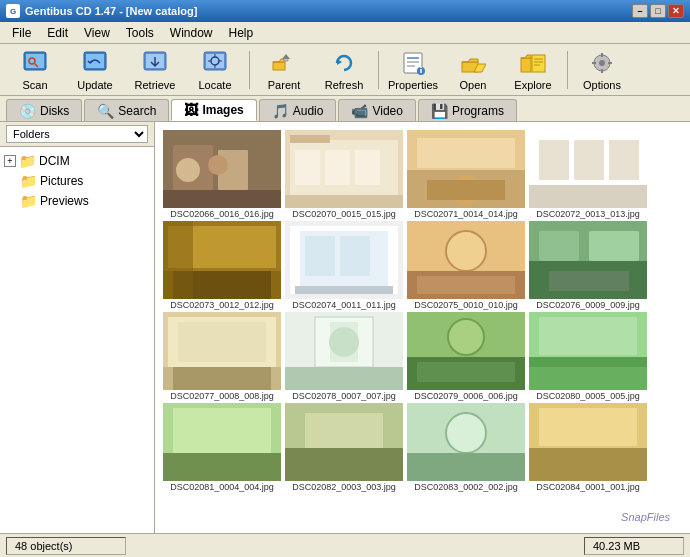 Image resolution: width=690 pixels, height=557 pixels. I want to click on tree-item-previews: 📁 Previews, so click(85, 201).